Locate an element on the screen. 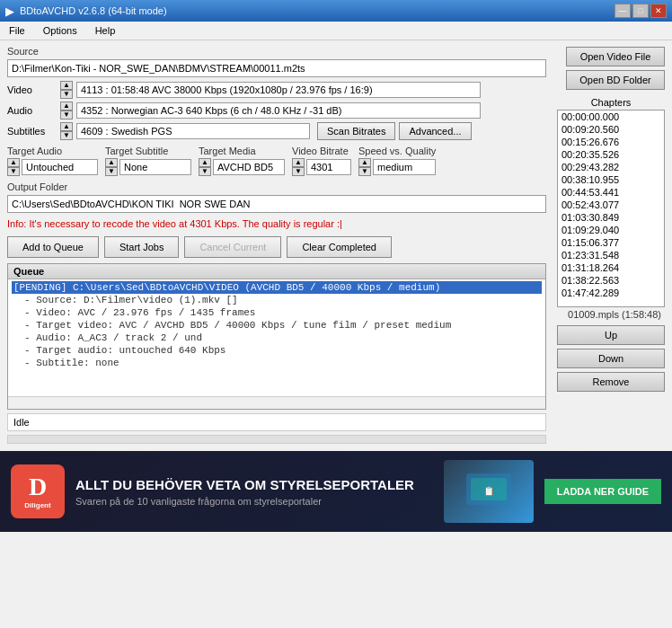 The width and height of the screenshot is (672, 628). bitrate-spinner-down: ▼ is located at coordinates (298, 172).